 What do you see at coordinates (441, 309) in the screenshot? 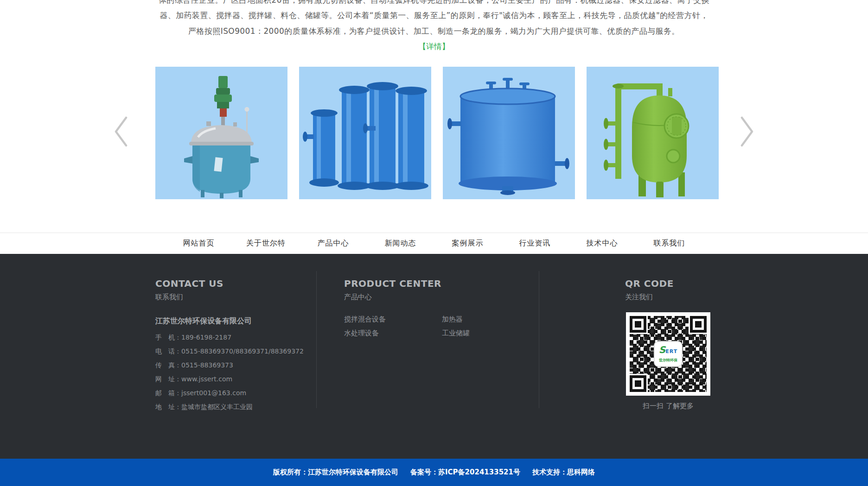
I see `footer-products-section: PRODUCT CENTER 产品中心 搅拌混合设备 加热器 水处理设备 工业储…` at bounding box center [441, 309].